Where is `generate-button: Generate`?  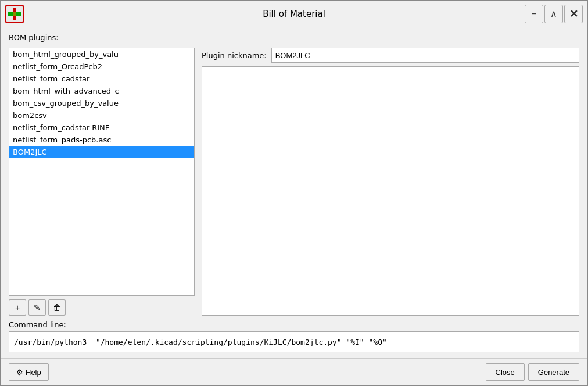
generate-button: Generate is located at coordinates (554, 372).